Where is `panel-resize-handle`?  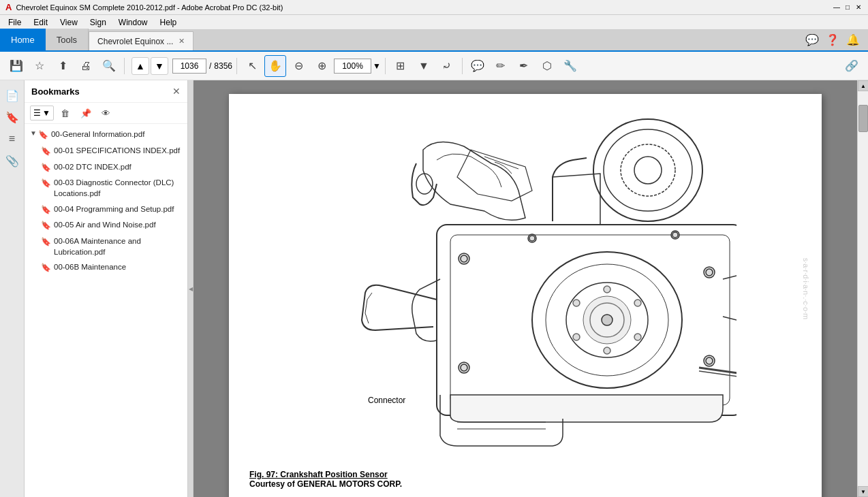
panel-resize-handle is located at coordinates (191, 289).